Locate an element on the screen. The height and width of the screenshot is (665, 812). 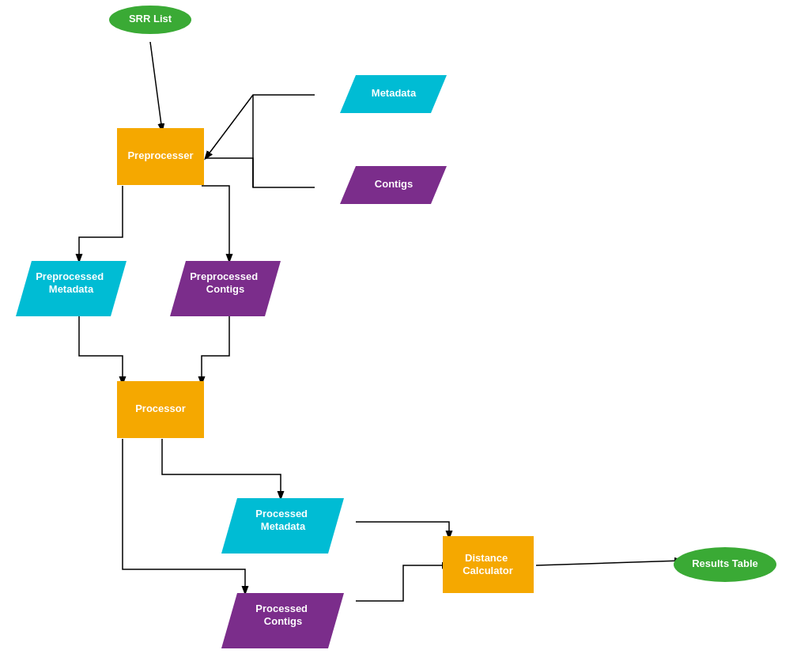
preprocesser-node is located at coordinates (161, 157).